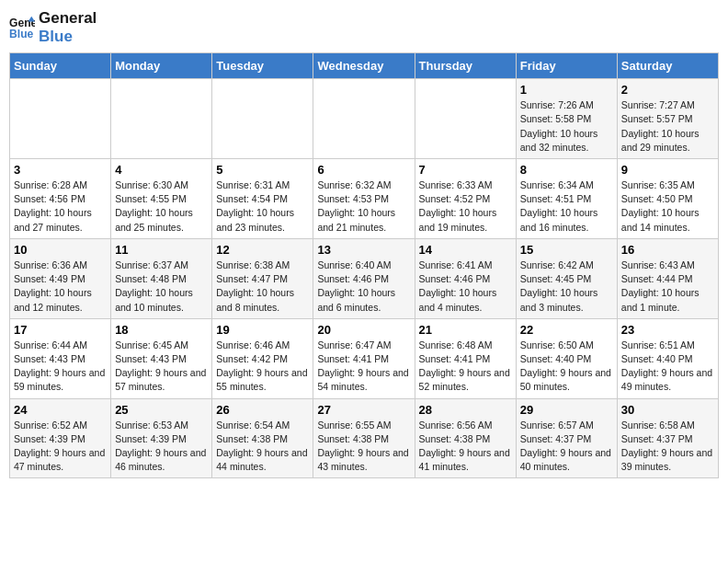  What do you see at coordinates (465, 366) in the screenshot?
I see `day-info: Sunrise: 6:48 AM Sunset: 4:41 PM Dayligh…` at bounding box center [465, 366].